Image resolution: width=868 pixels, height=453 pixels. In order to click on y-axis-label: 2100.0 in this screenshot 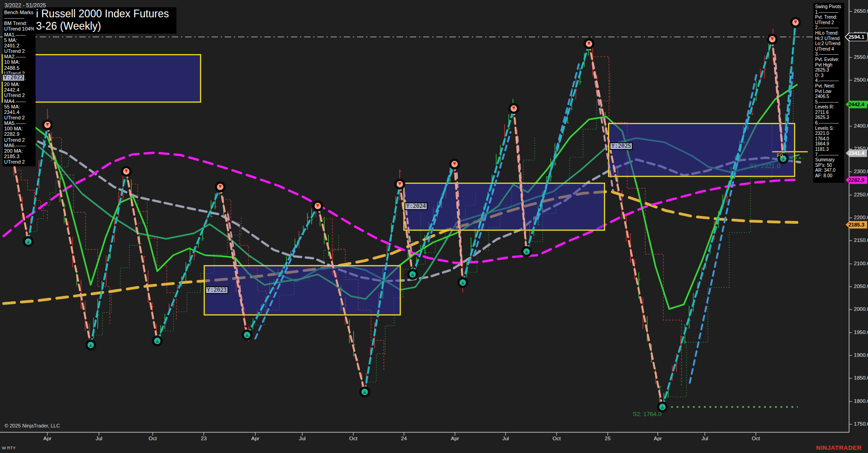, I will do `click(861, 263)`.